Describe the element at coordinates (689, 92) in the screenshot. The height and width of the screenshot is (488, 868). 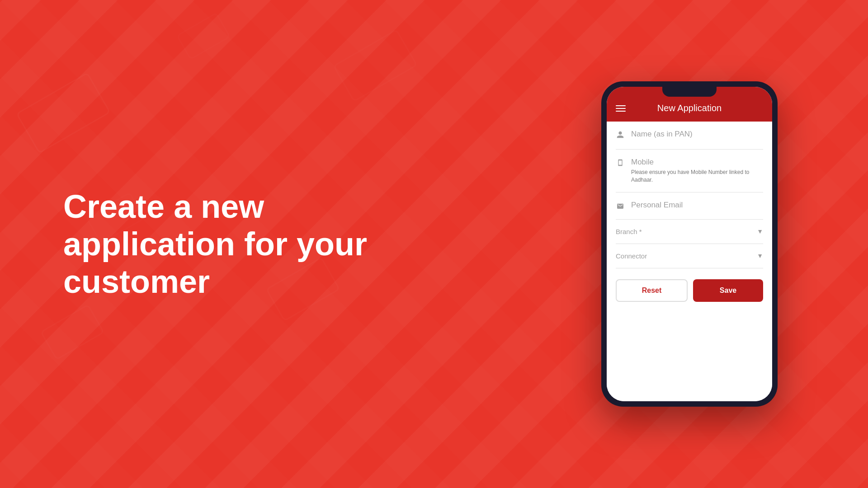
I see `phone-notch` at that location.